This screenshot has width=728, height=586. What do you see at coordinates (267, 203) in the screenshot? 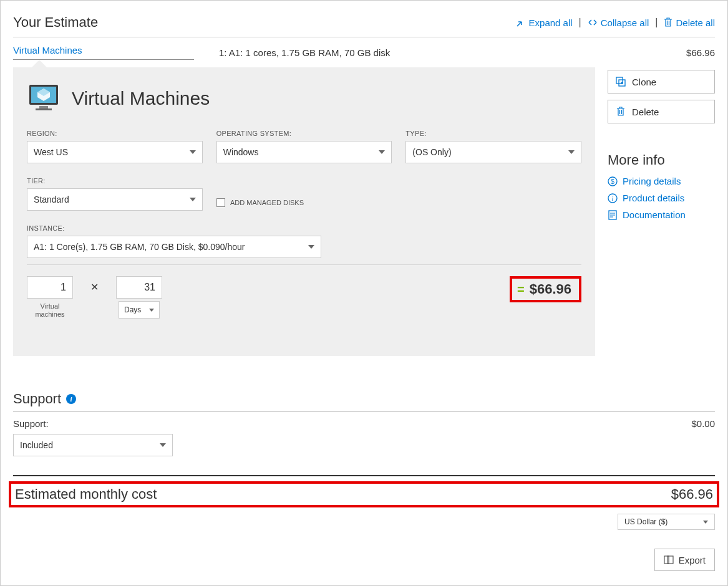
I see `managed-disks-label: ADD MANAGED DISKS` at bounding box center [267, 203].